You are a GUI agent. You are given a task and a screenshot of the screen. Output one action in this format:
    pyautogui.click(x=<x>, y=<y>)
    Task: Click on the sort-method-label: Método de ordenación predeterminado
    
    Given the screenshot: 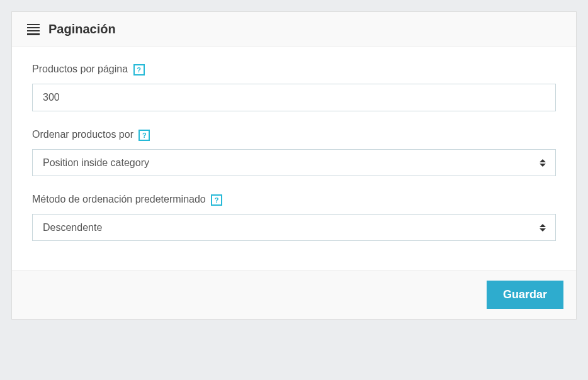 What is the action you would take?
    pyautogui.click(x=119, y=199)
    